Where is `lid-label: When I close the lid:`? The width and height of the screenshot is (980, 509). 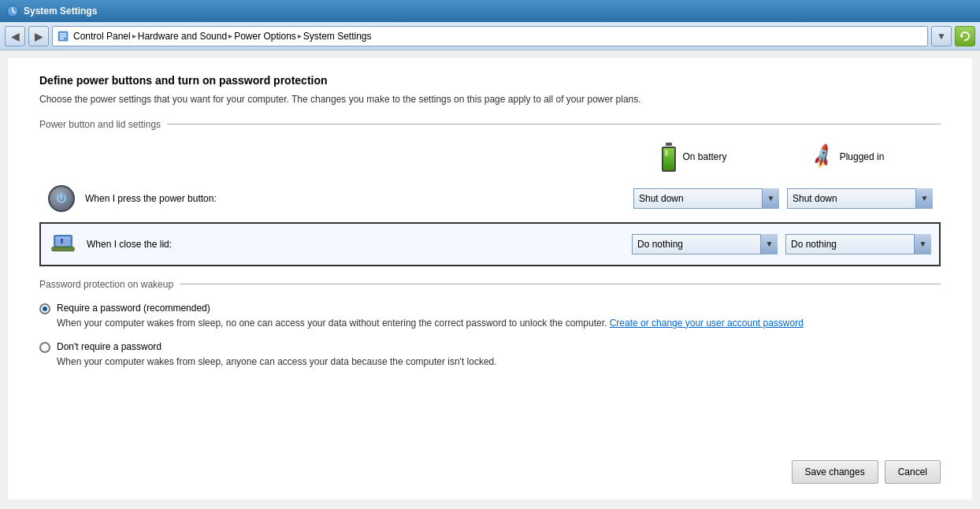 lid-label: When I close the lid: is located at coordinates (355, 244).